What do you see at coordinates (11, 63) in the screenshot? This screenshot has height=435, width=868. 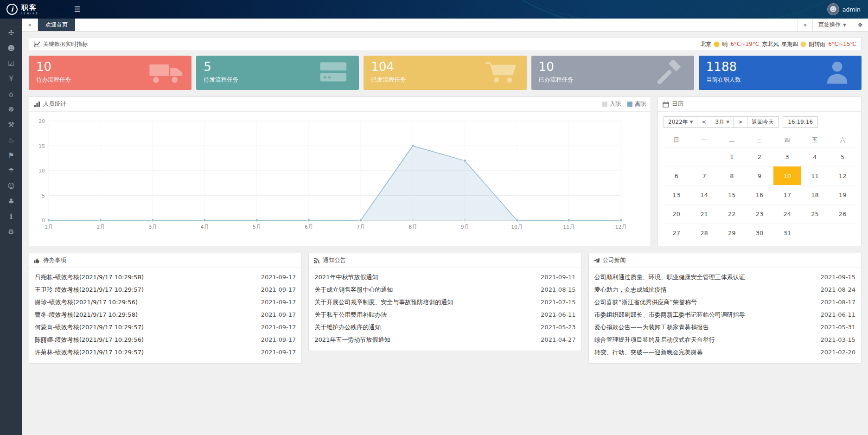 I see `tasks-icon: ☑` at bounding box center [11, 63].